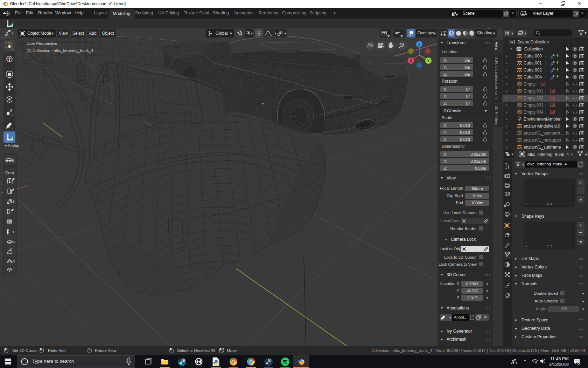 This screenshot has height=368, width=588. I want to click on svg-text: Y, so click(428, 61).